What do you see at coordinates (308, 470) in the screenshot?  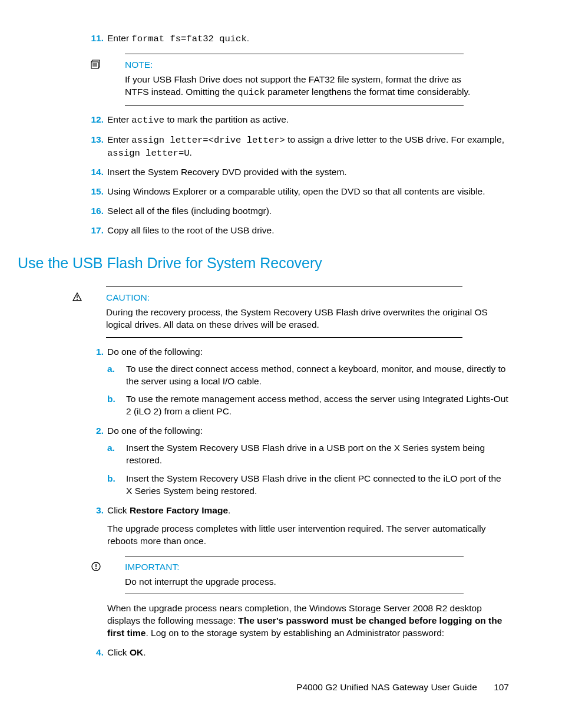 I see `substeps: a. Insert the System Recovery USB Flash …` at bounding box center [308, 470].